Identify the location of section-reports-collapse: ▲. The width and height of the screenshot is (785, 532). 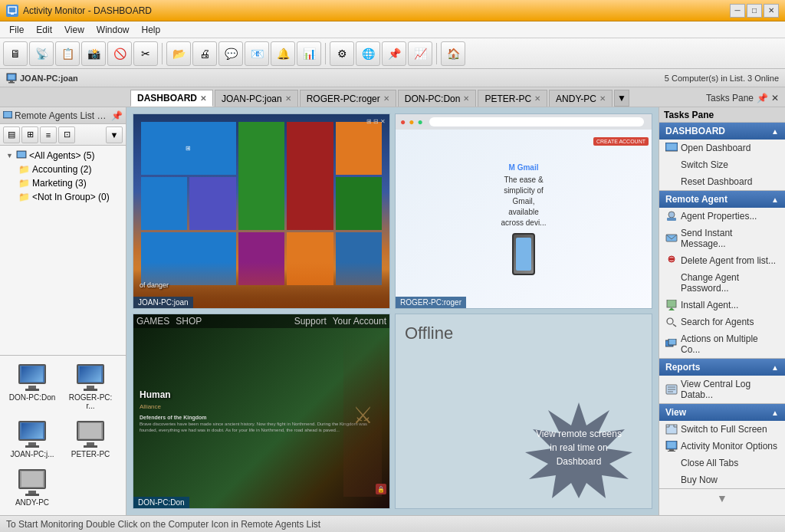
(775, 368).